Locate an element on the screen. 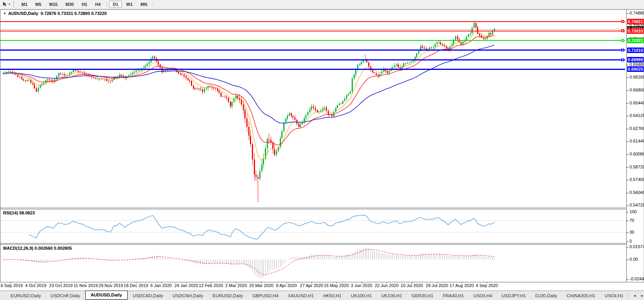  symbol-tab-audusd-daily: AUDUSD,Daily is located at coordinates (106, 295).